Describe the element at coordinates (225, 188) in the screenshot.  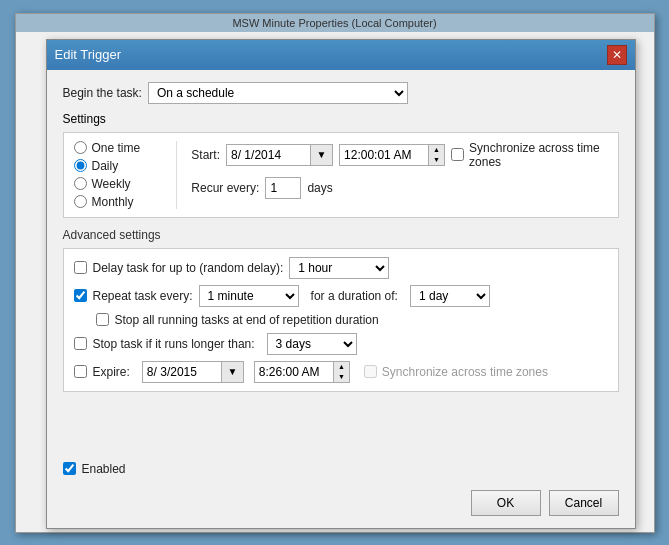
I see `recur-label: Recur every:` at that location.